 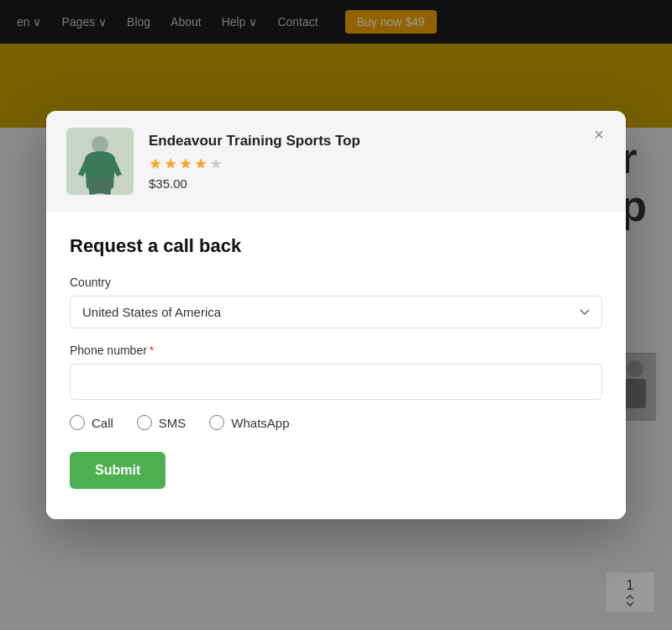 What do you see at coordinates (336, 312) in the screenshot?
I see `country-select: United States of America United Kingdom …` at bounding box center [336, 312].